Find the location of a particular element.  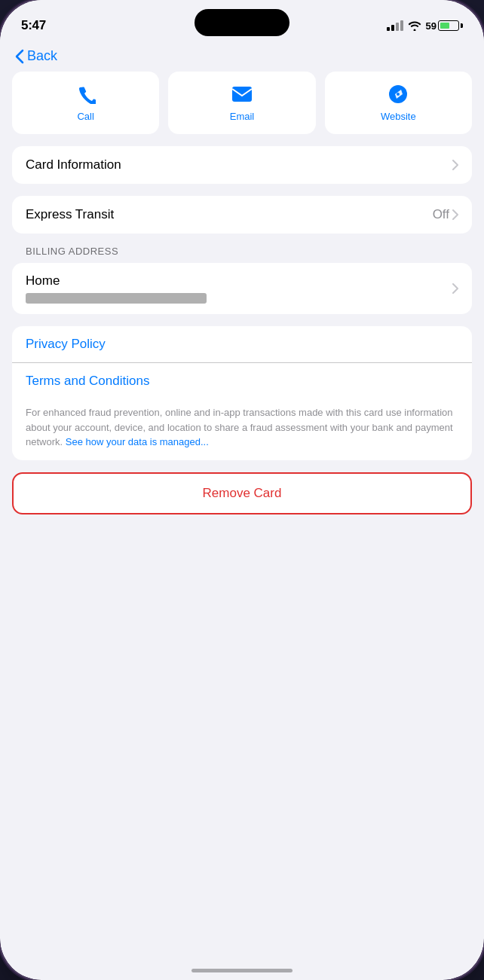

dynamic-island is located at coordinates (242, 23).